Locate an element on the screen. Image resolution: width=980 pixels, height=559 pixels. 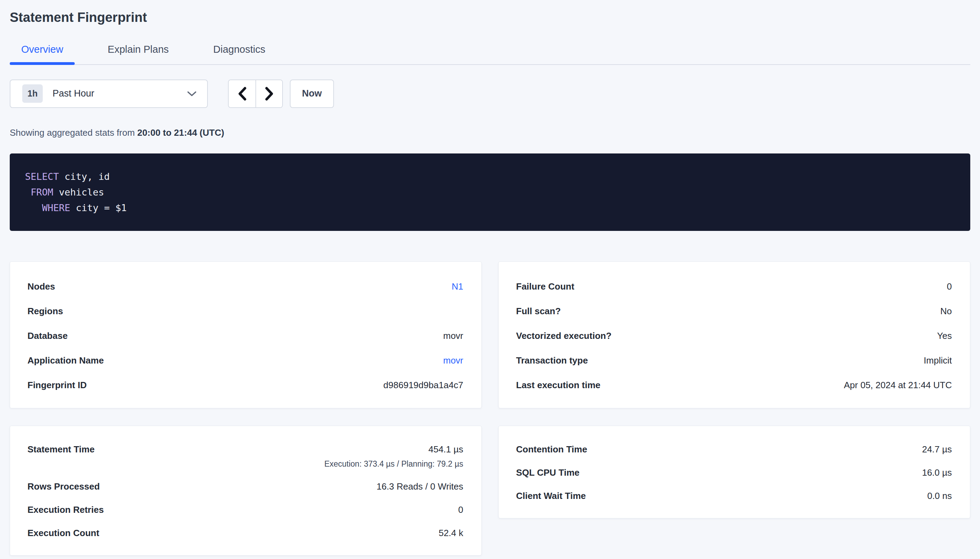
row-label: Full scan? is located at coordinates (539, 311).